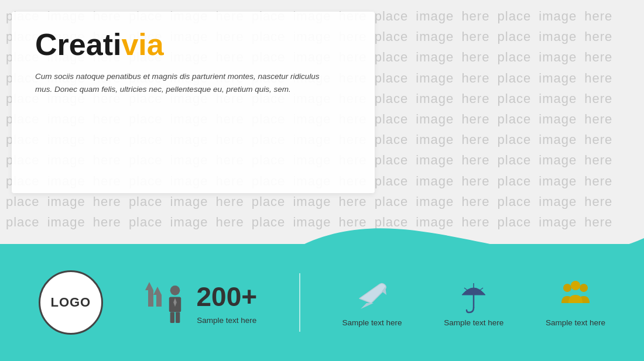 Image resolution: width=644 pixels, height=361 pixels. Describe the element at coordinates (227, 297) in the screenshot. I see `stat-number: 200+` at that location.